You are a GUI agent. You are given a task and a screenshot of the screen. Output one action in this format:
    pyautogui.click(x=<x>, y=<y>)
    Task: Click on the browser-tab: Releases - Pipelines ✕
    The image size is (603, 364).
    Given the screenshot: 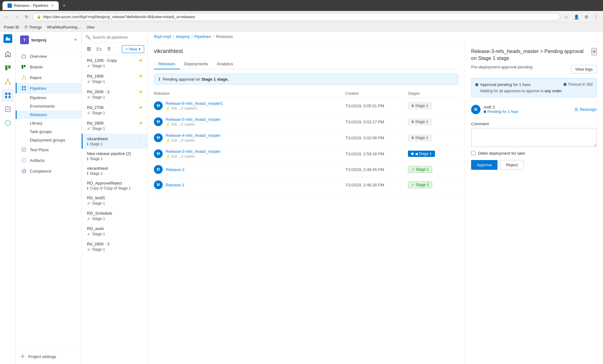 What is the action you would take?
    pyautogui.click(x=31, y=6)
    